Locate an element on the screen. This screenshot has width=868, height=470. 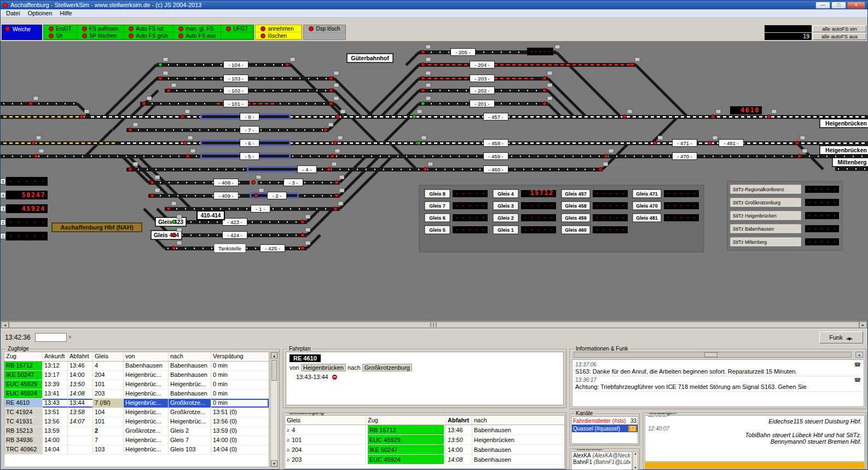
zugfolge-row: TC 4192413:5113:58104Heigenbrüc...Großkr… is located at coordinates (137, 413).